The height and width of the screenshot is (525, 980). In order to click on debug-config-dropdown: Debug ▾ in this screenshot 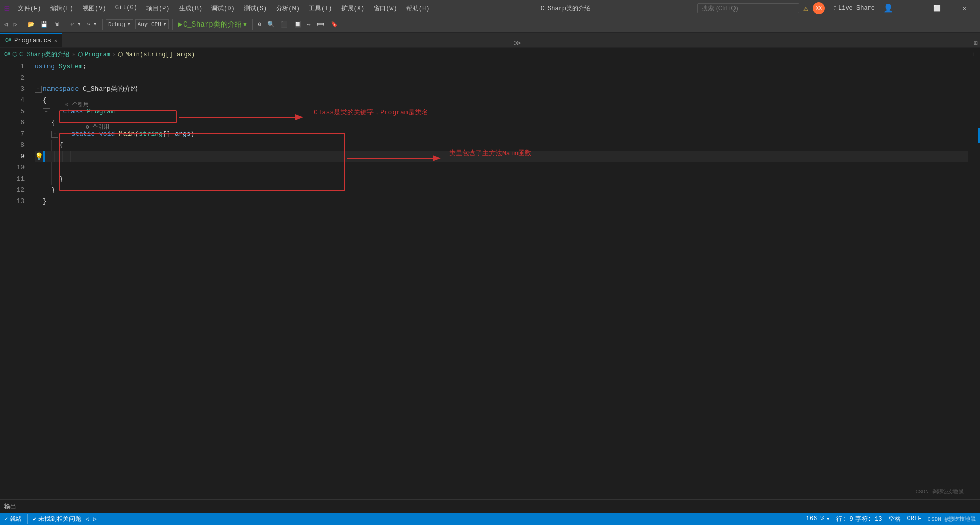, I will do `click(119, 24)`.